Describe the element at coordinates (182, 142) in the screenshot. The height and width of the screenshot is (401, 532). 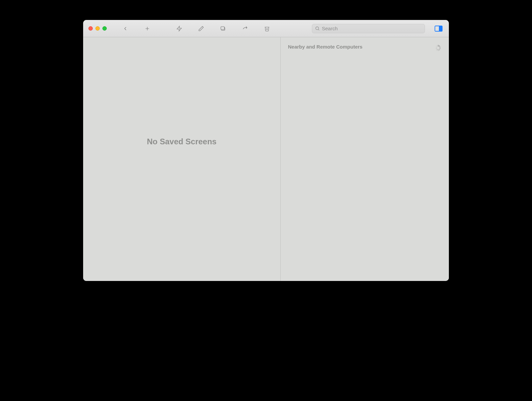
I see `empty-state-label: No Saved Screens` at that location.